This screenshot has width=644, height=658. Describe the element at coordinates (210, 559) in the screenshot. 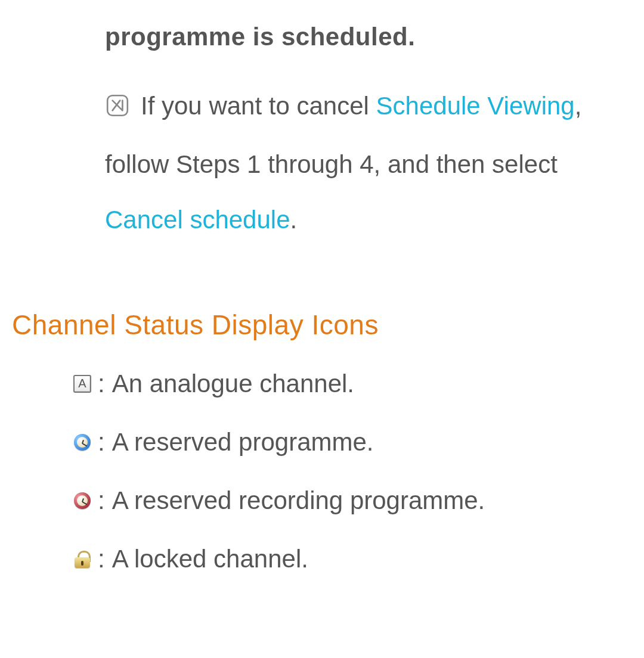

I see `locked-desc: A locked channel.` at that location.